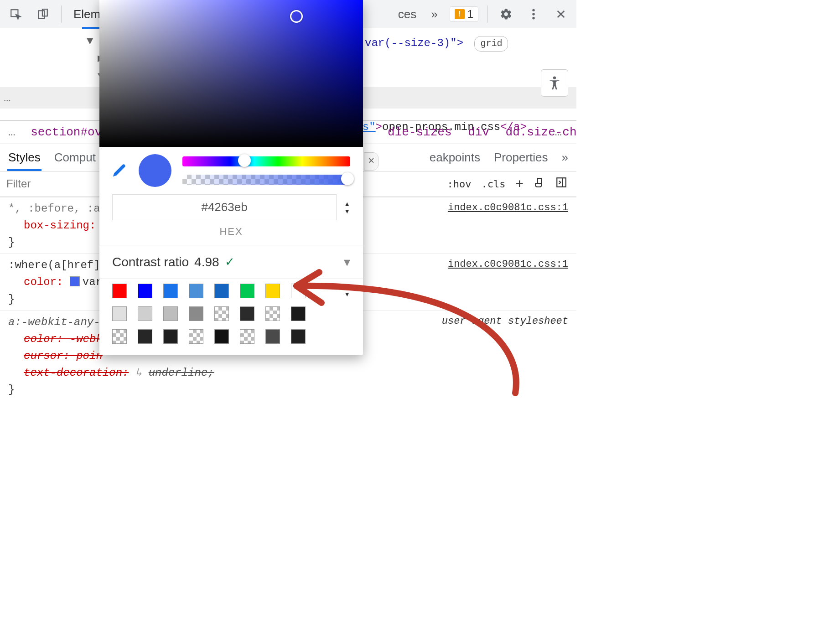 Image resolution: width=840 pixels, height=632 pixels. Describe the element at coordinates (224, 207) in the screenshot. I see `hex-input` at that location.